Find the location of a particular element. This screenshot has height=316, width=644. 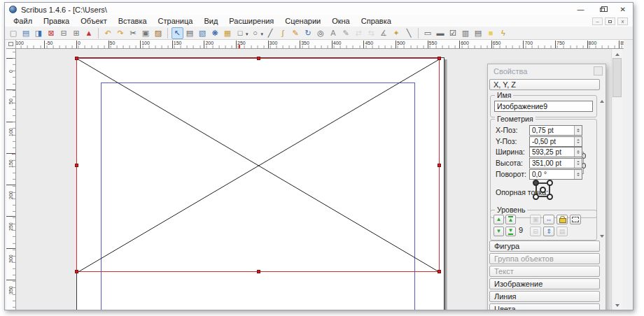

resize-handle-middle-right is located at coordinates (440, 165).